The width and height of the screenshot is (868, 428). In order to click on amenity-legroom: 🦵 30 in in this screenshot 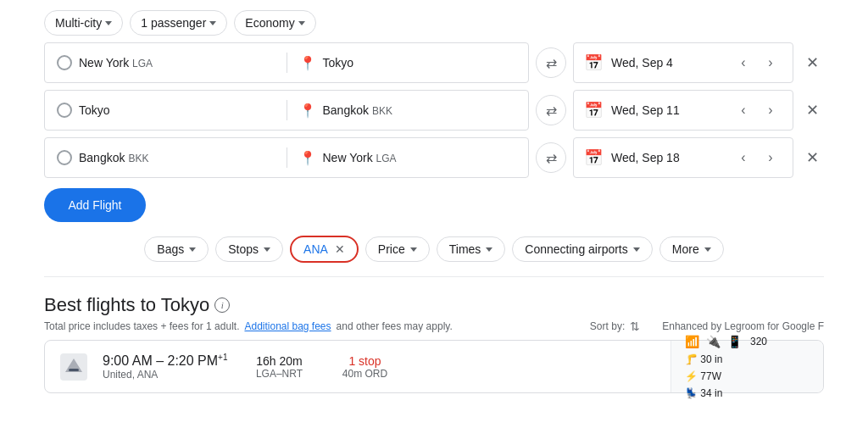, I will do `click(748, 359)`.